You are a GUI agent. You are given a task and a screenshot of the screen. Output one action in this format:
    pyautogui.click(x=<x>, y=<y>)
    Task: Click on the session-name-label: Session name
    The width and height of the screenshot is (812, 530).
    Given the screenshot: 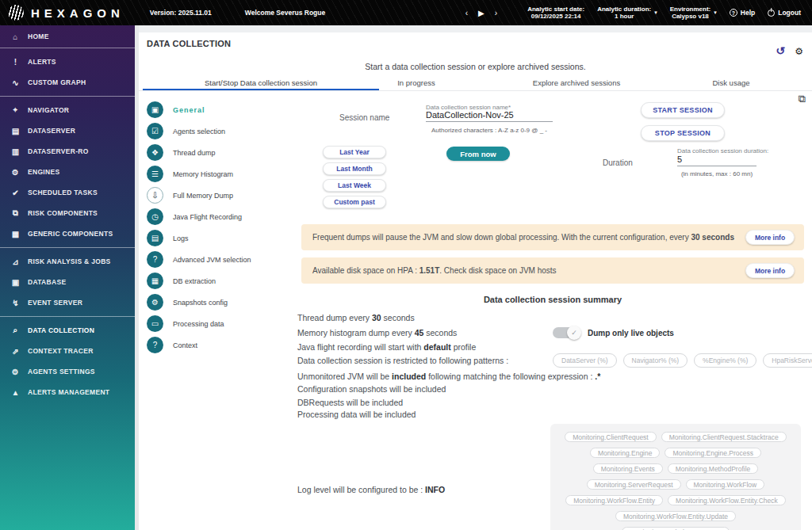 What is the action you would take?
    pyautogui.click(x=365, y=117)
    